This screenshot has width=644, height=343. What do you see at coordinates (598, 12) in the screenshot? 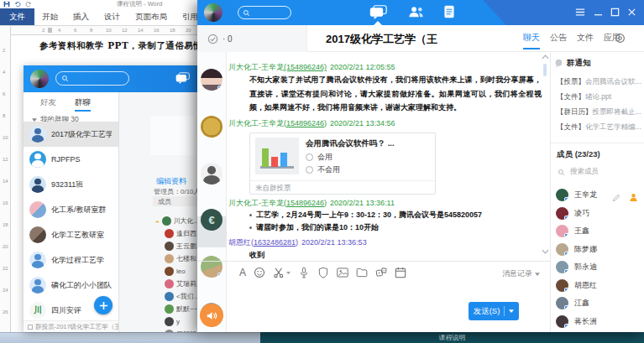
I see `minimize-icon` at bounding box center [598, 12].